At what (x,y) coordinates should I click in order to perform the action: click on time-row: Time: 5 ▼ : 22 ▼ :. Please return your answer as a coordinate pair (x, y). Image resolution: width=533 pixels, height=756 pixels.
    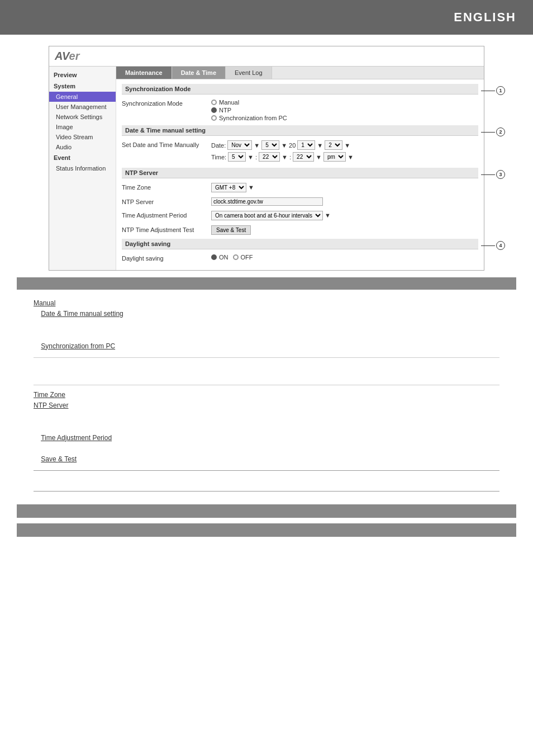
    Looking at the image, I should click on (345, 157).